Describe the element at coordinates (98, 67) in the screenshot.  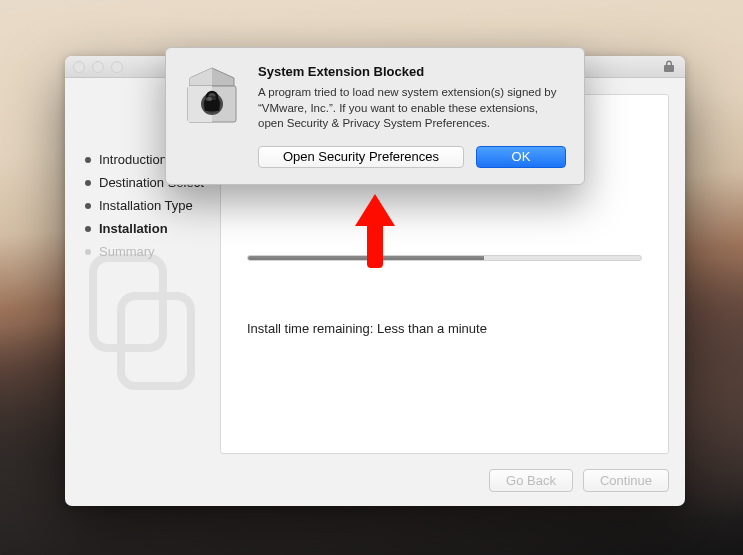
I see `minimize-dot` at that location.